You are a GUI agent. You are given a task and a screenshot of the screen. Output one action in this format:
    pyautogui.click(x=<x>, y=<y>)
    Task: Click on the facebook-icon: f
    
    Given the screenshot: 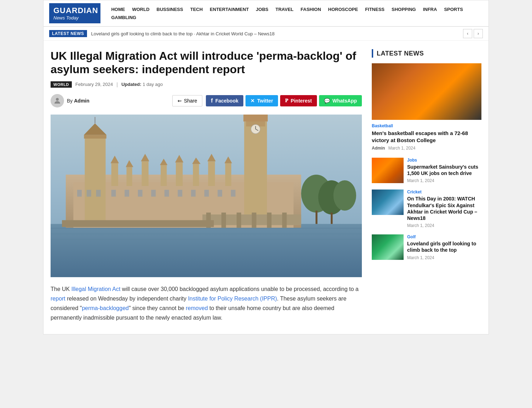 What is the action you would take?
    pyautogui.click(x=212, y=101)
    